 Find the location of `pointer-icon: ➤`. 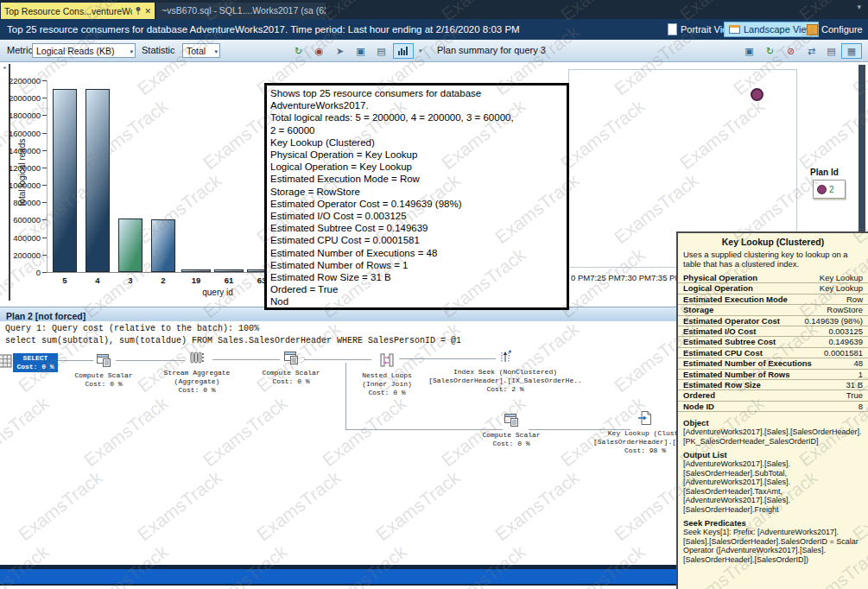

pointer-icon: ➤ is located at coordinates (340, 51).